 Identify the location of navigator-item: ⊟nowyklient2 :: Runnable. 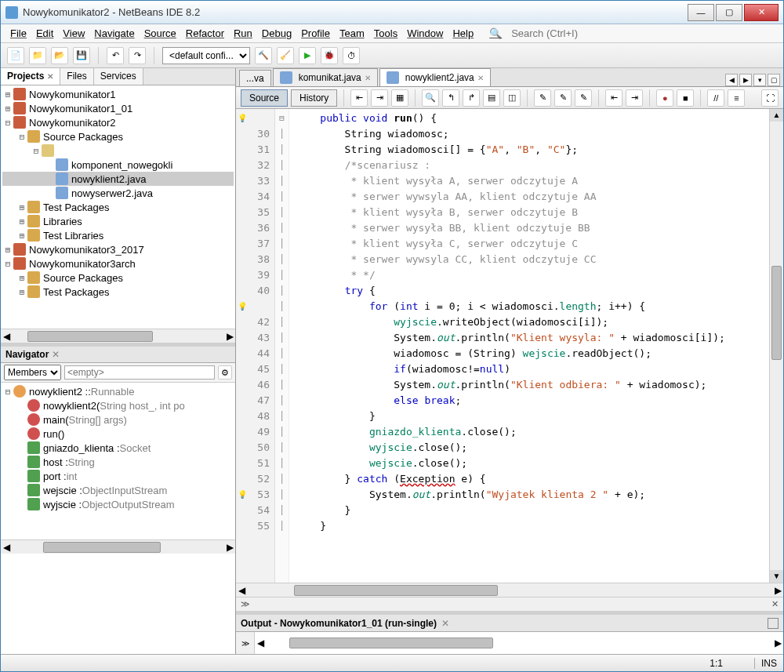
(118, 391).